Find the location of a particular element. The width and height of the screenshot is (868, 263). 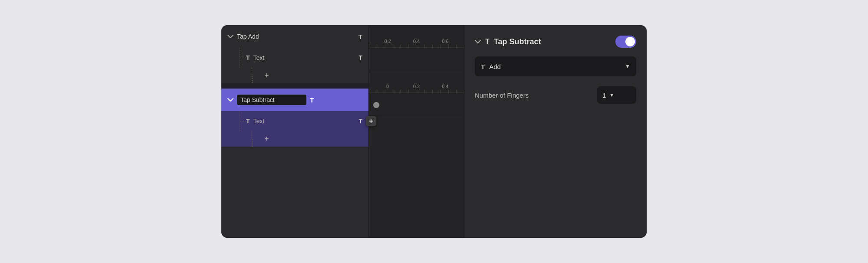

tap-add-text-t-icon: T is located at coordinates (248, 58).